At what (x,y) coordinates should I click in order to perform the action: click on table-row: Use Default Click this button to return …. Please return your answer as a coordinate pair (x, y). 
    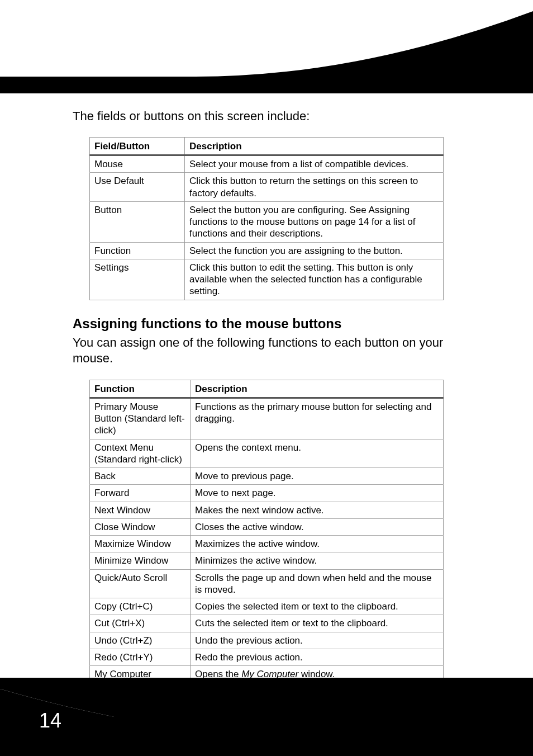
    Looking at the image, I should click on (267, 187).